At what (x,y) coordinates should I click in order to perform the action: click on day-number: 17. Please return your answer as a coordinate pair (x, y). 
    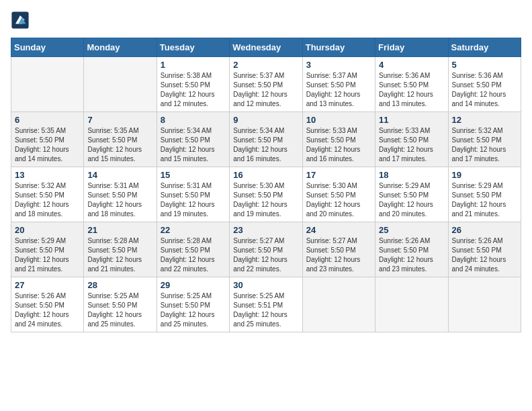
    Looking at the image, I should click on (339, 175).